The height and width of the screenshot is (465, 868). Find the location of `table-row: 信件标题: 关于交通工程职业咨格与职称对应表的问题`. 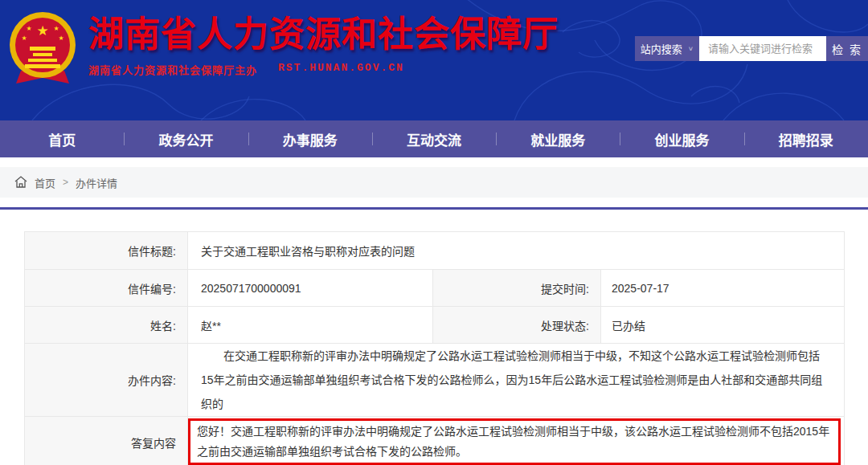

table-row: 信件标题: 关于交通工程职业咨格与职称对应表的问题 is located at coordinates (435, 251).